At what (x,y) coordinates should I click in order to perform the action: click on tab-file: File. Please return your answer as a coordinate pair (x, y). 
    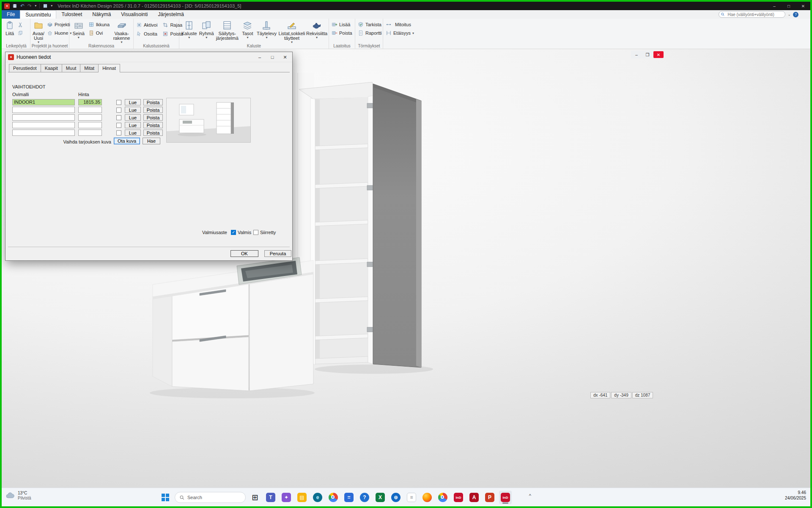
    Looking at the image, I should click on (11, 14).